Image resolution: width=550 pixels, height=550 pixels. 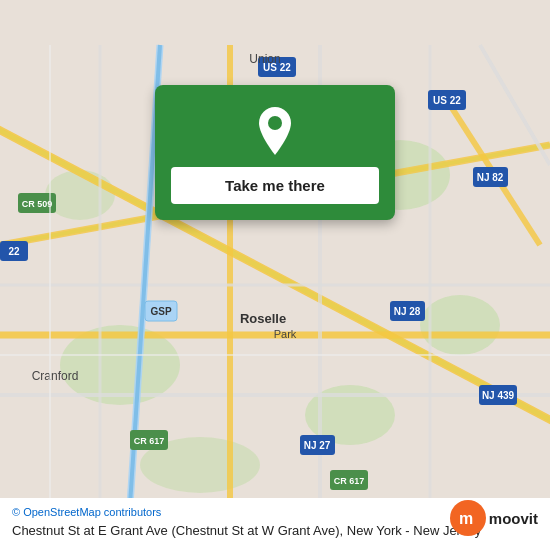 I want to click on location-pin-icon, so click(x=275, y=131).